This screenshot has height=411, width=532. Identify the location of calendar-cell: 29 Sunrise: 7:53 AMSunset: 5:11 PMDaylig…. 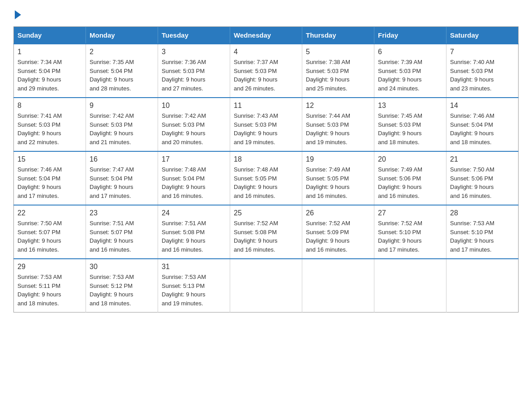
(50, 286).